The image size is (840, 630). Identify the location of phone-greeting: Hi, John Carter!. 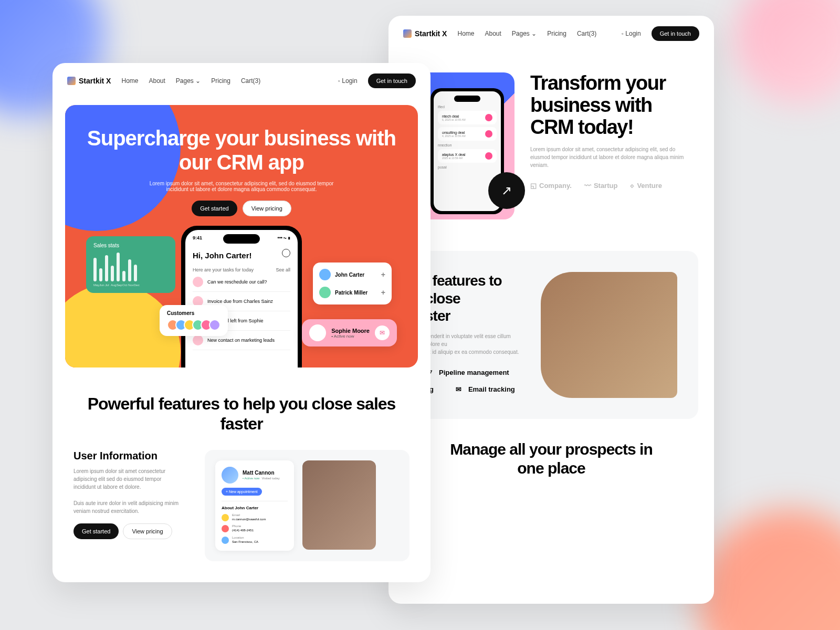
(242, 255).